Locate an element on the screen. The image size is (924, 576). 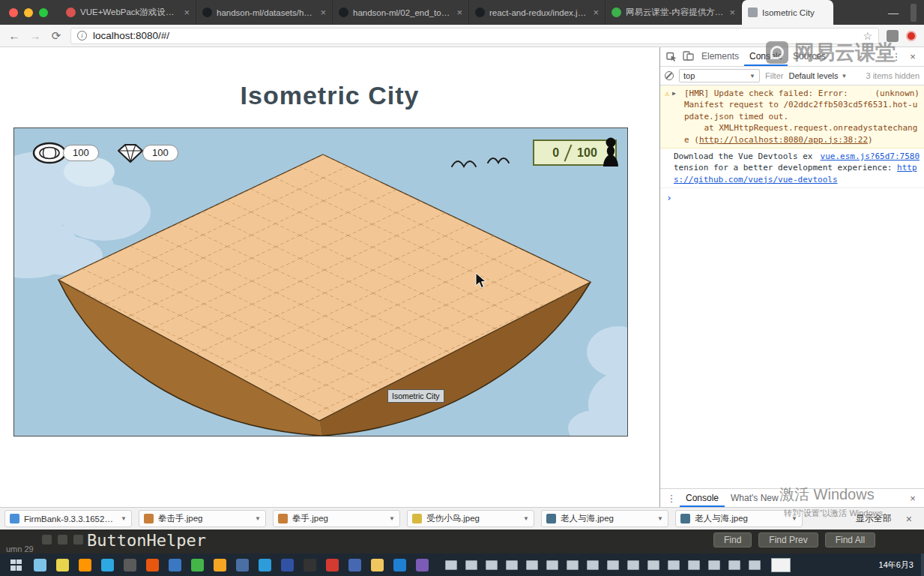
console-warning-message: ⚠ ▶ (unknown) [HMR] Update check failed:… is located at coordinates (792, 117).